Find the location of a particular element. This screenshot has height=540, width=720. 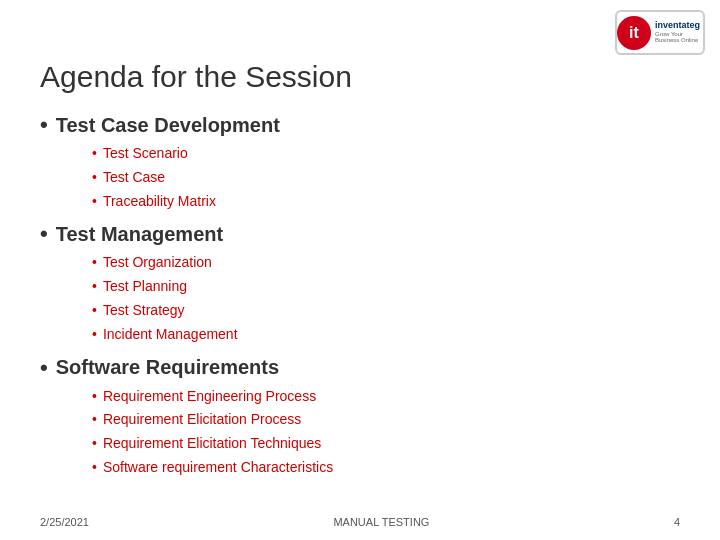

list-item: Requirement Elicitation Techniques is located at coordinates (386, 444).